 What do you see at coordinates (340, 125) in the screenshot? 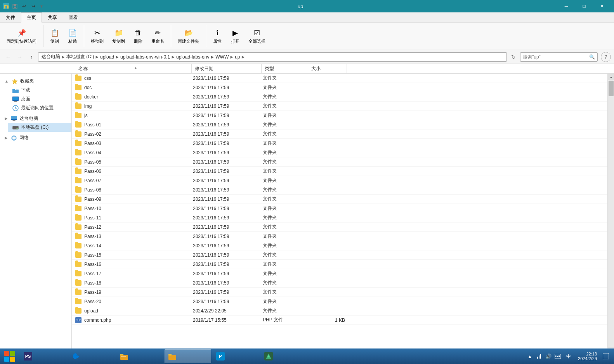
I see `table-row: Pass-01 2023/11/16 17:59 文件夹` at bounding box center [340, 125].